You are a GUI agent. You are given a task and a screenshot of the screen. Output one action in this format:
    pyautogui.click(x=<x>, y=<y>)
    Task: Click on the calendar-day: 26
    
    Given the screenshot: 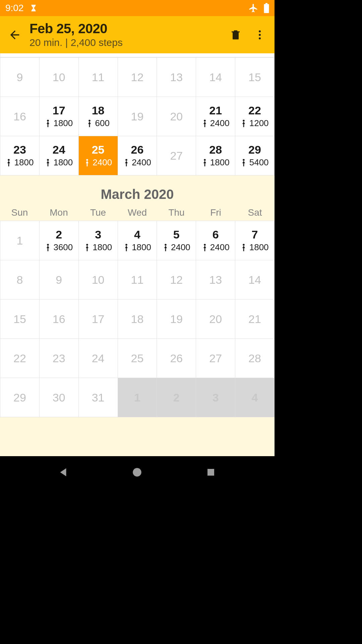 What is the action you would take?
    pyautogui.click(x=176, y=358)
    